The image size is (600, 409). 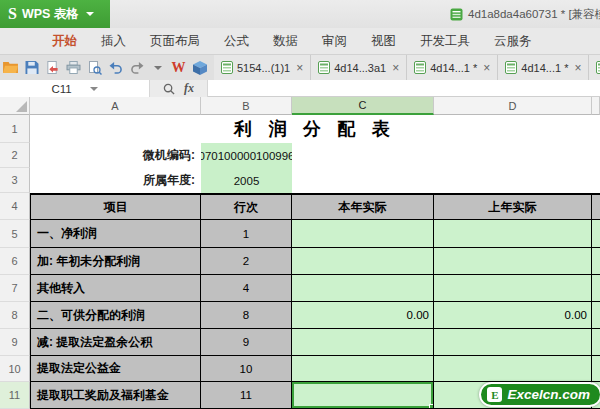 What do you see at coordinates (246, 262) in the screenshot?
I see `cell-b6: 2` at bounding box center [246, 262].